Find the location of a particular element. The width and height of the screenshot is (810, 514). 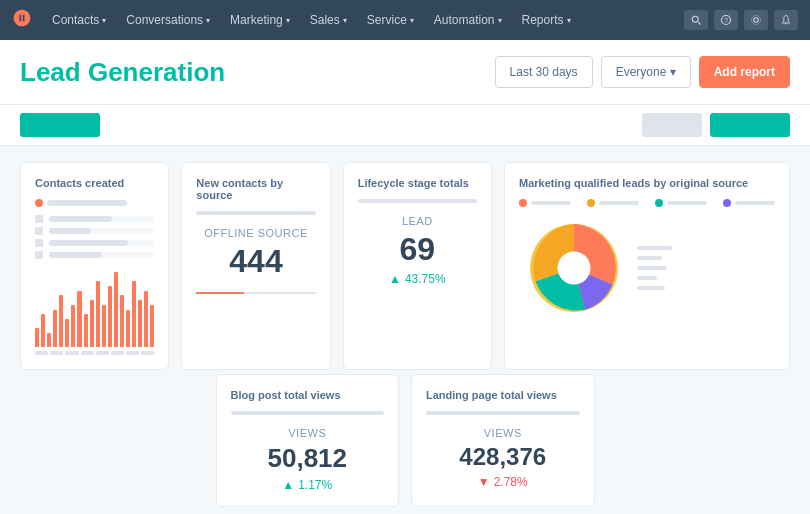

bar-chart is located at coordinates (94, 307).